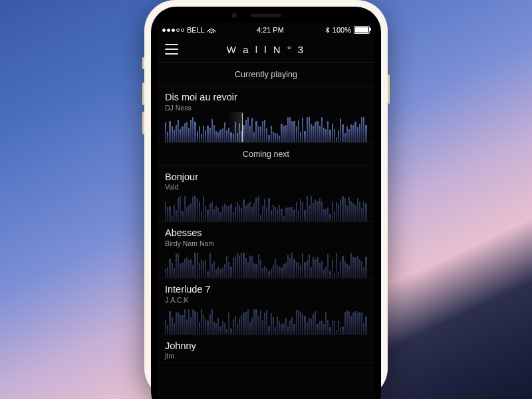 The image size is (532, 399). What do you see at coordinates (266, 97) in the screenshot?
I see `track-title: Dis moi au revoir` at bounding box center [266, 97].